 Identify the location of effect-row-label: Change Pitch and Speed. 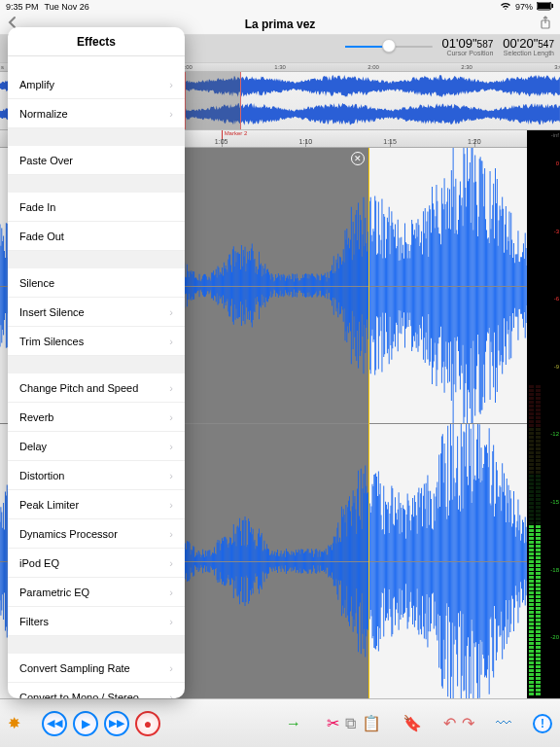
(79, 388).